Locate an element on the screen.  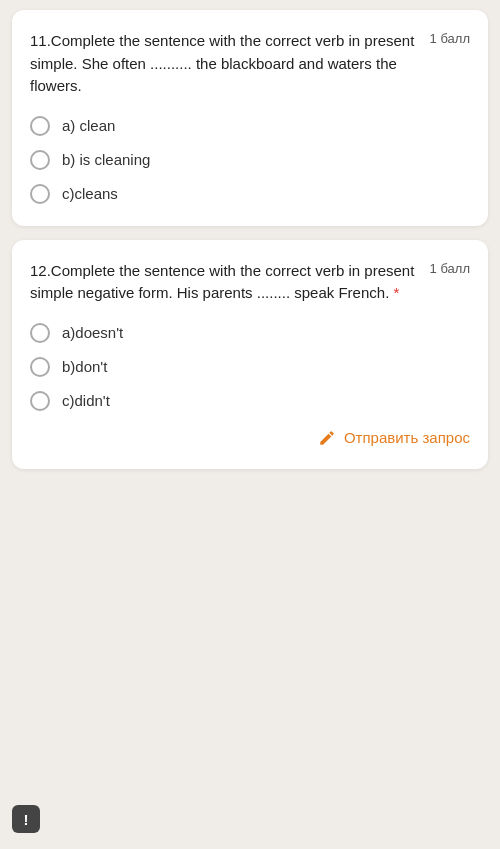
option-11c: c)cleans is located at coordinates (250, 194).